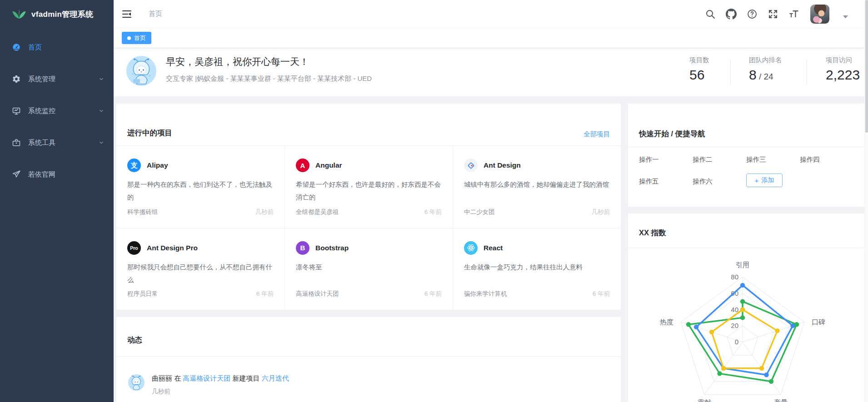  What do you see at coordinates (200, 294) in the screenshot?
I see `project-card-footer: 程序员日常6 年前` at bounding box center [200, 294].